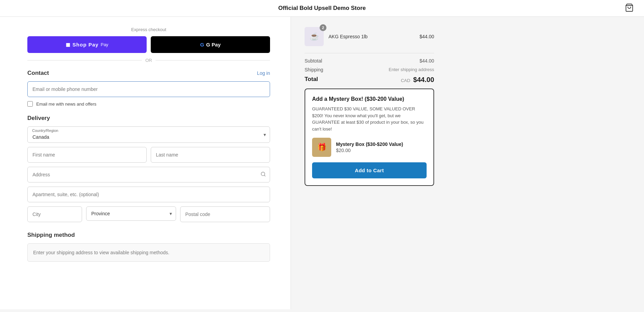  I want to click on grand-total-row: Total CAD $44.00, so click(369, 80).